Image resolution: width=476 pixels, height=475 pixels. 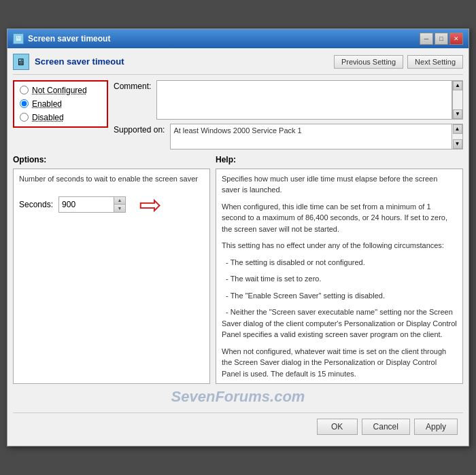 I want to click on help-p5: - The wait time is set to zero., so click(x=339, y=279).